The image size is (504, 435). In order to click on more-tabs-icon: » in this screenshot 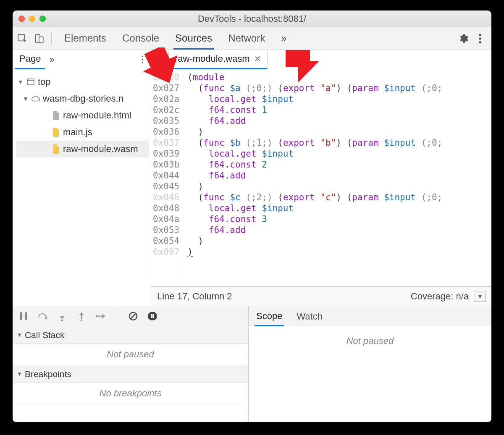, I will do `click(284, 39)`.